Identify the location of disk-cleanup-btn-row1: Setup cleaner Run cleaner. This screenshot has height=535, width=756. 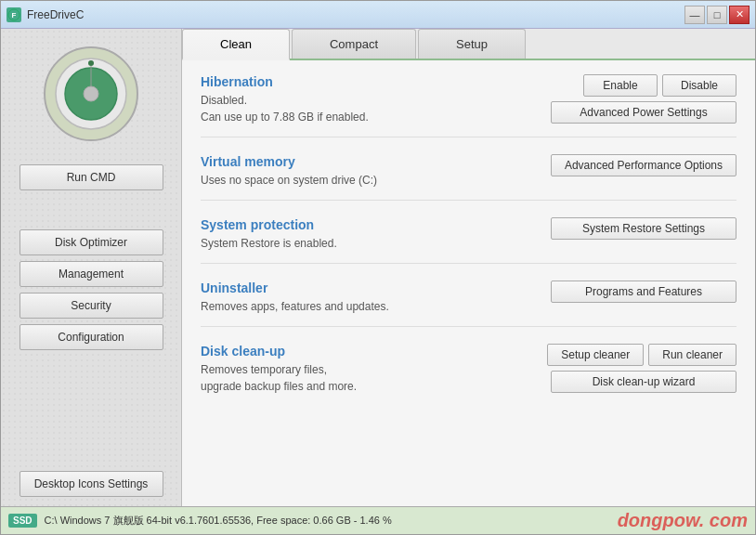
(642, 355).